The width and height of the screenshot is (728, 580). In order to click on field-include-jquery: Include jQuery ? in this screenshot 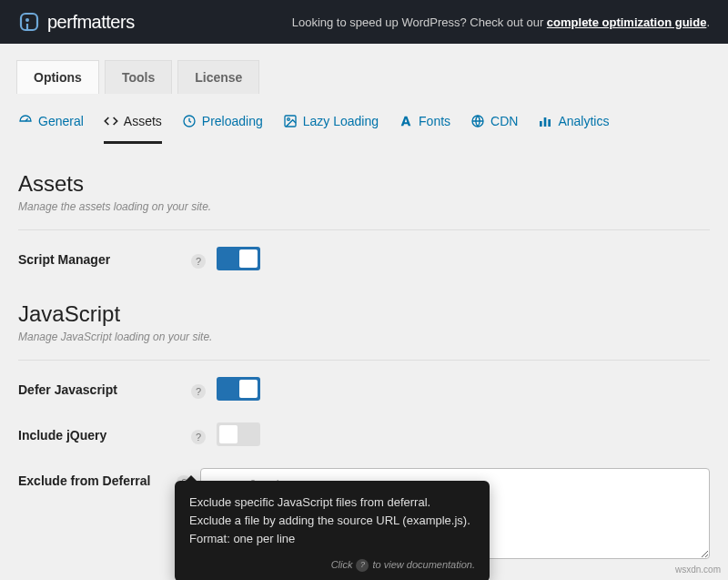, I will do `click(364, 434)`.